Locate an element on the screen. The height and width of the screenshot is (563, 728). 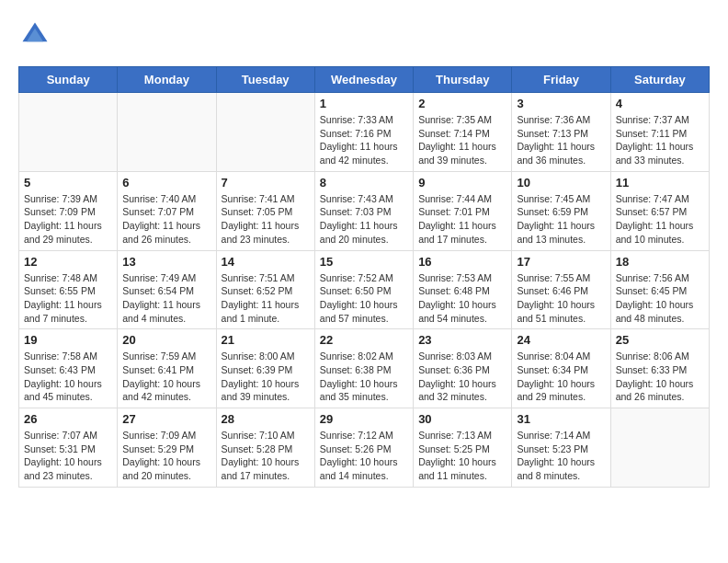
day-number: 28 is located at coordinates (266, 419).